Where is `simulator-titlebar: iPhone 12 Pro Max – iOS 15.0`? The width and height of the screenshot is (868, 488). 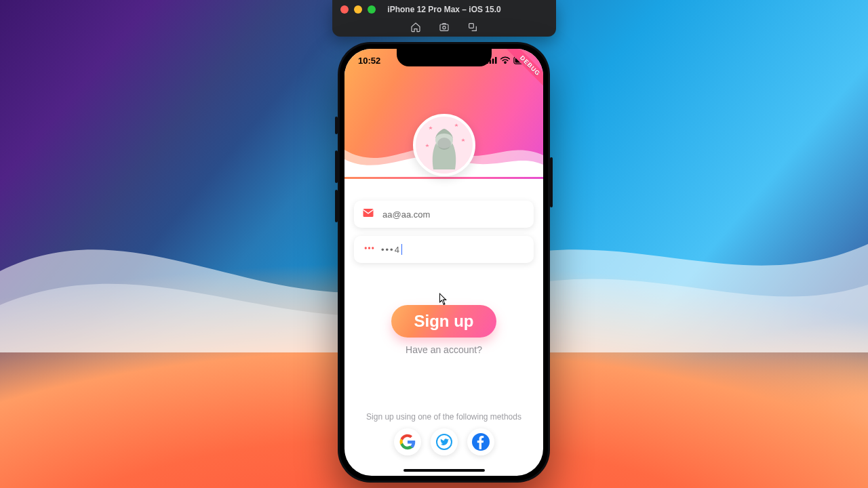 simulator-titlebar: iPhone 12 Pro Max – iOS 15.0 is located at coordinates (444, 18).